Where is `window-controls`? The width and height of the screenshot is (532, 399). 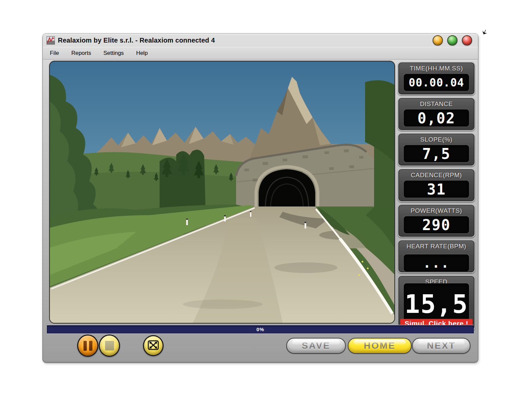
window-controls is located at coordinates (454, 41).